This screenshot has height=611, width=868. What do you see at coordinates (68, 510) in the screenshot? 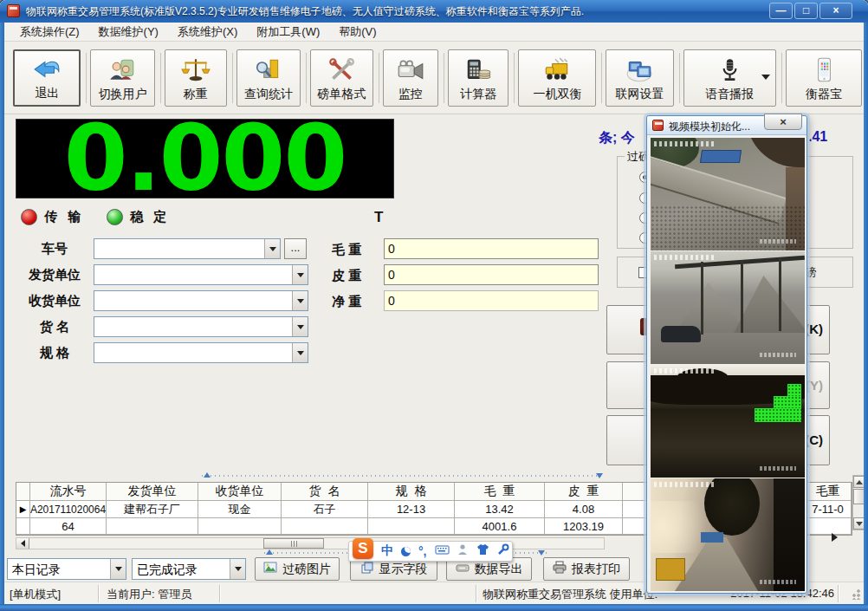
I see `cell-serial: A201711020064` at bounding box center [68, 510].